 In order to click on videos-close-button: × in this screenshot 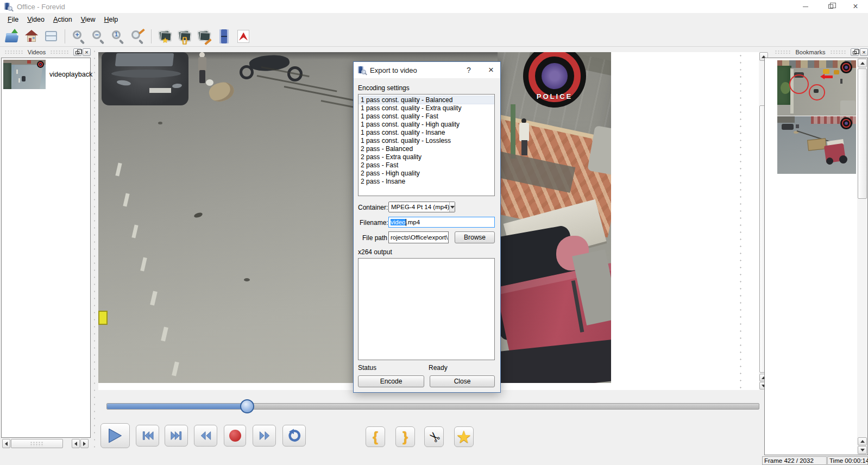, I will do `click(87, 52)`.